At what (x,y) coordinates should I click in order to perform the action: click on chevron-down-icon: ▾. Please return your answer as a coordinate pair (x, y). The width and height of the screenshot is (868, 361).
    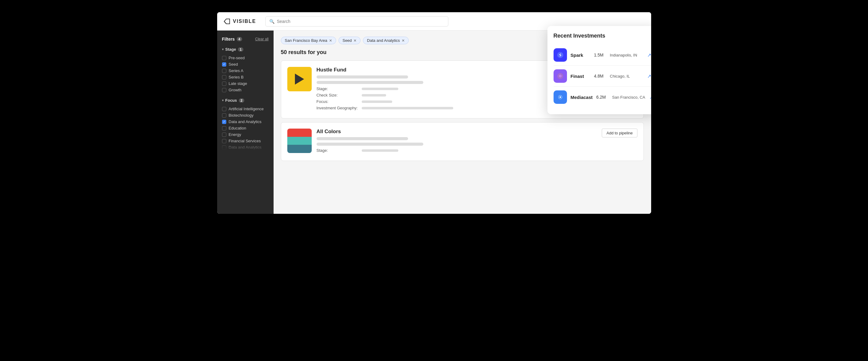
    Looking at the image, I should click on (223, 49).